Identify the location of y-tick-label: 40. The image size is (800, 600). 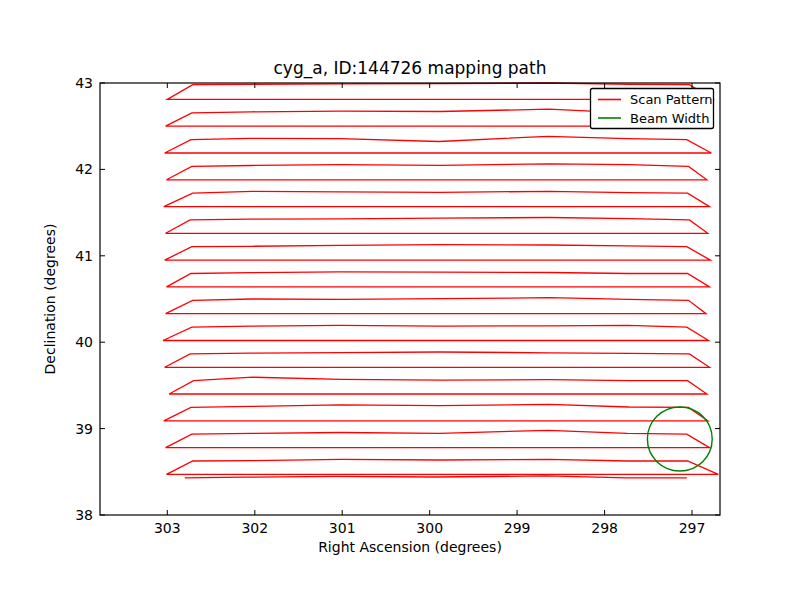
(84, 342).